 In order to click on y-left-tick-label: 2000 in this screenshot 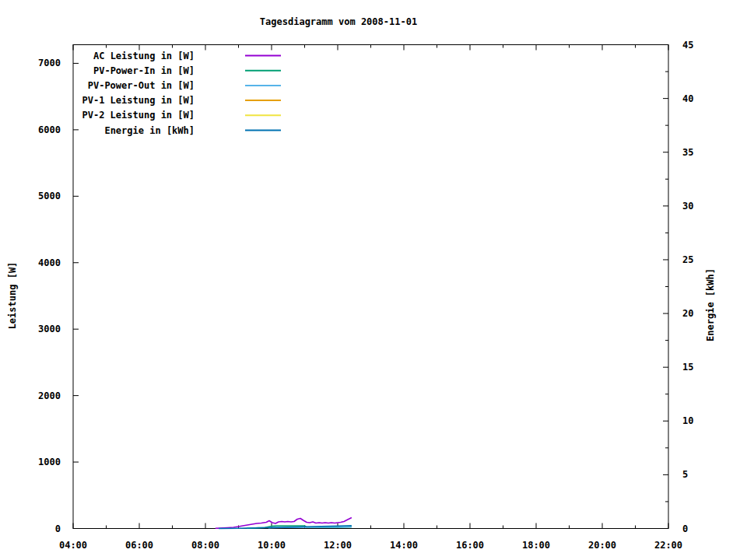, I will do `click(50, 396)`.